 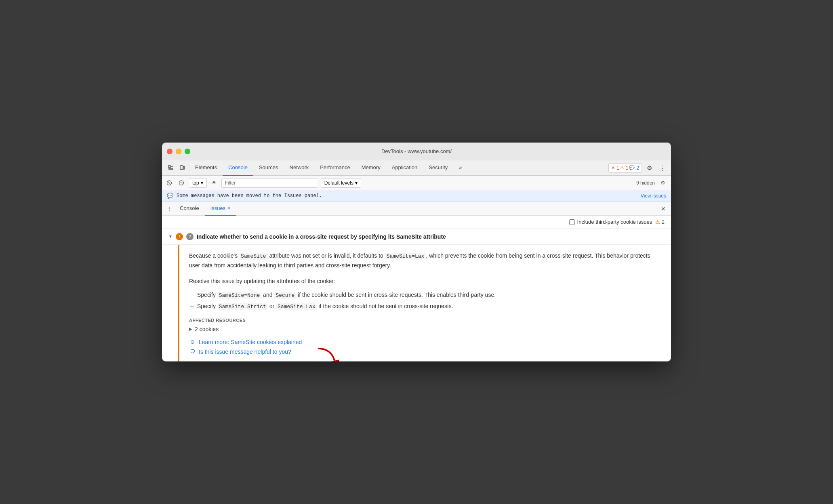 I want to click on tab-application: Application, so click(x=405, y=168).